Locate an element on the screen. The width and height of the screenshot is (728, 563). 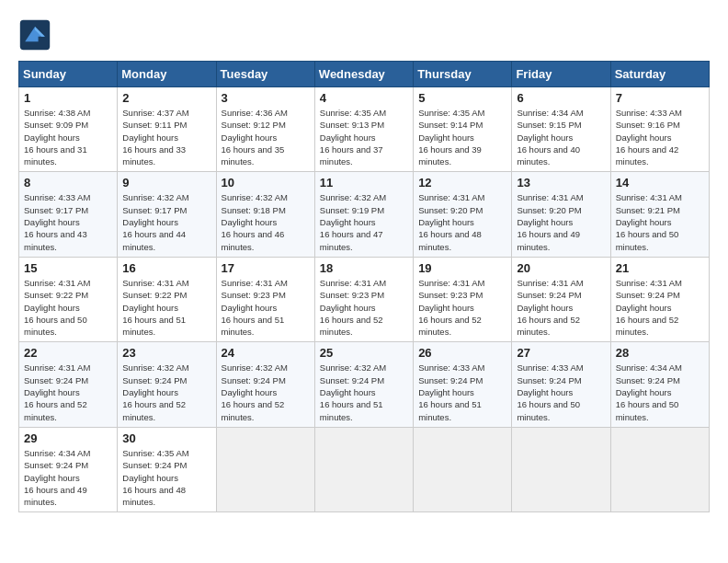
day-number: 25 is located at coordinates (364, 353).